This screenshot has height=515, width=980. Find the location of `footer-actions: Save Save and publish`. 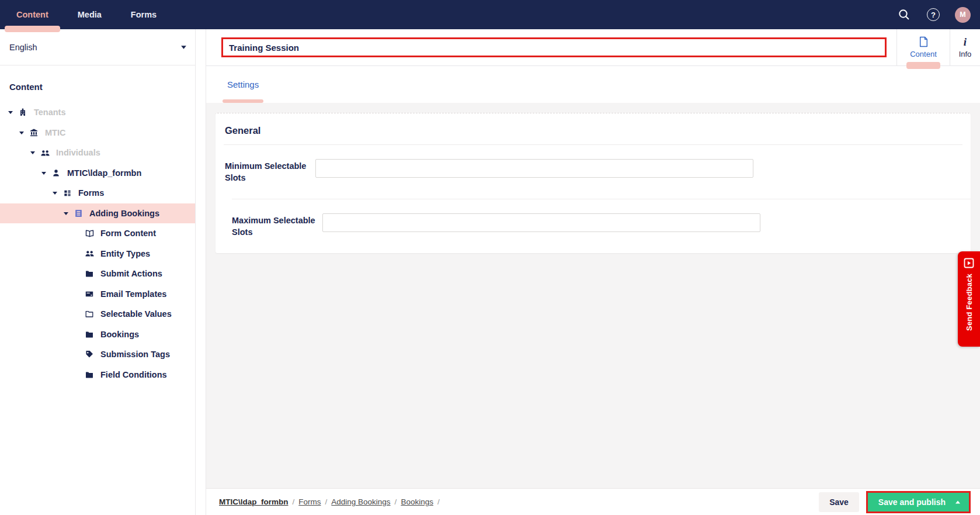

footer-actions: Save Save and publish is located at coordinates (895, 502).